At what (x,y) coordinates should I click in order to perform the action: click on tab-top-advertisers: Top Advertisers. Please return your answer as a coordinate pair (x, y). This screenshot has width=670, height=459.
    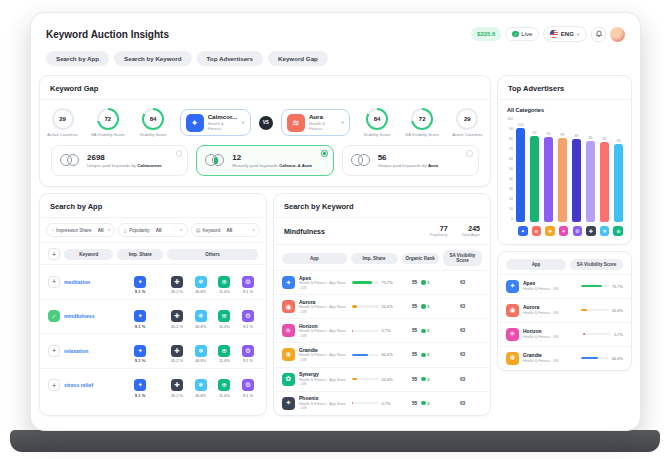
    Looking at the image, I should click on (230, 58).